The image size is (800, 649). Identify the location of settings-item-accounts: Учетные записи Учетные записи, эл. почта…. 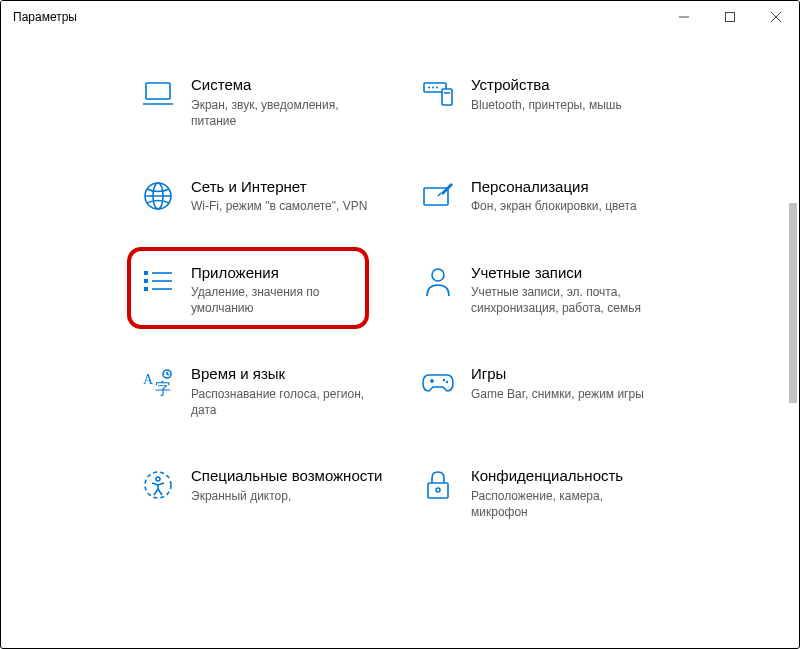
(561, 290).